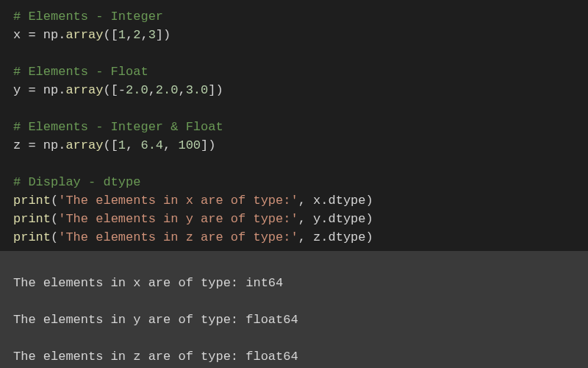 This screenshot has height=368, width=588. I want to click on number: 3.0, so click(197, 90).